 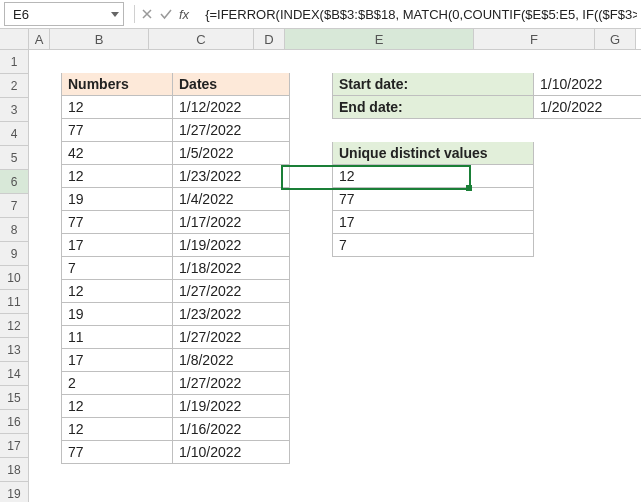 What do you see at coordinates (433, 108) in the screenshot?
I see `param-label: End date:` at bounding box center [433, 108].